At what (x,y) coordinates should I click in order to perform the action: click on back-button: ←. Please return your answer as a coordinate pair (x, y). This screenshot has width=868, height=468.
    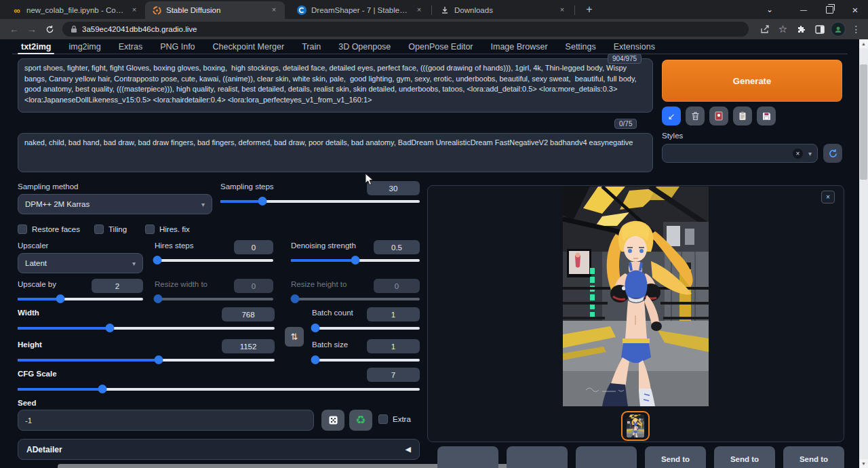
    Looking at the image, I should click on (14, 29).